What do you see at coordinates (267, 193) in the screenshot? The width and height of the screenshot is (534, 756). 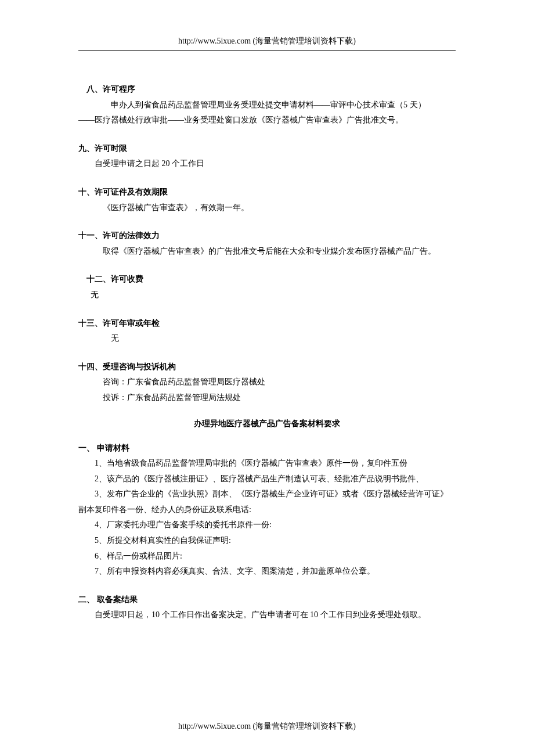 I see `section-10-heading: 十、许可证件及有效期限` at bounding box center [267, 193].